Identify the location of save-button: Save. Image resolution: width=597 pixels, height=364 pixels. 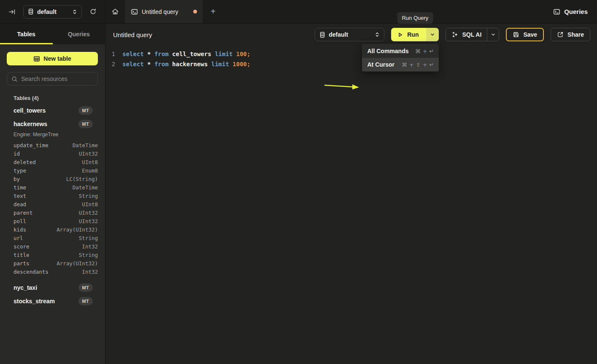
(525, 35).